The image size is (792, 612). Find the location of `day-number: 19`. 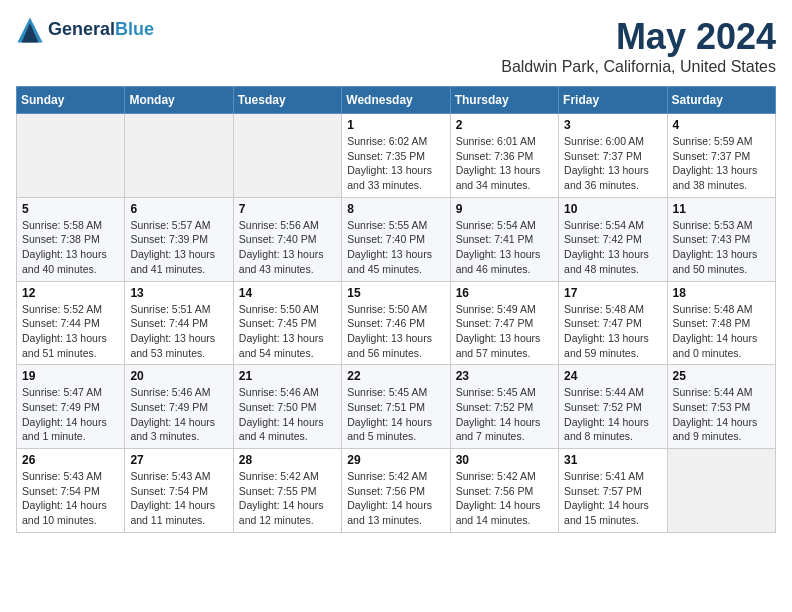

day-number: 19 is located at coordinates (70, 376).